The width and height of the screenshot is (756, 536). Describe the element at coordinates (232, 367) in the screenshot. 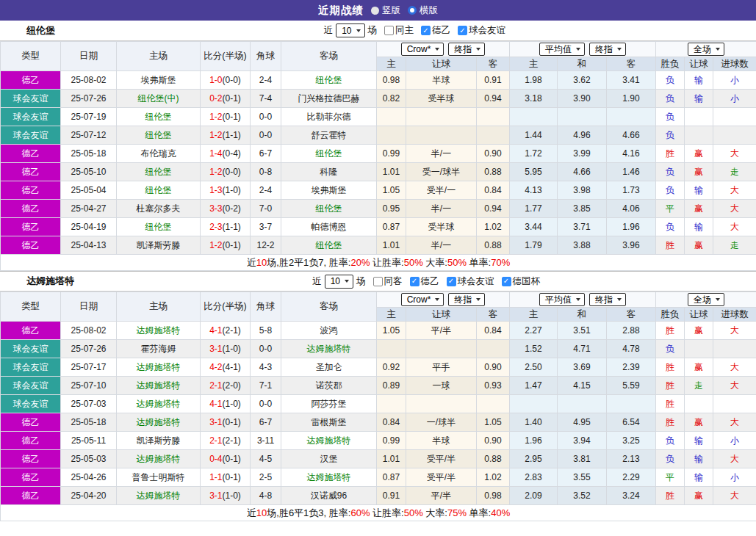

I see `halftime-score: (4-1)` at that location.